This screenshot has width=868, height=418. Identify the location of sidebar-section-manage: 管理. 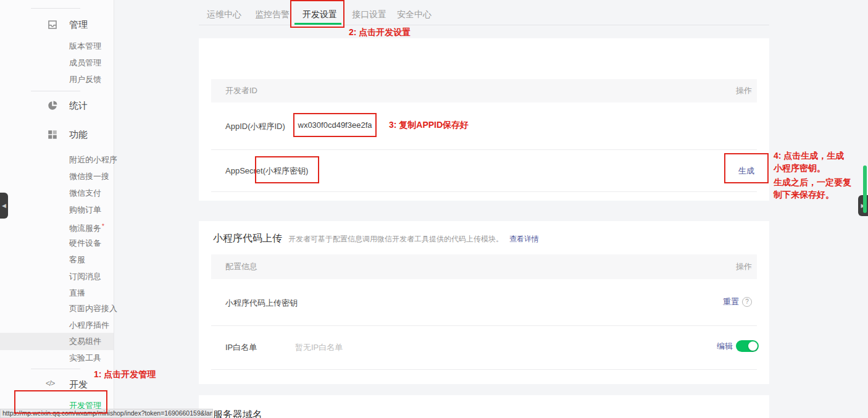
(78, 25).